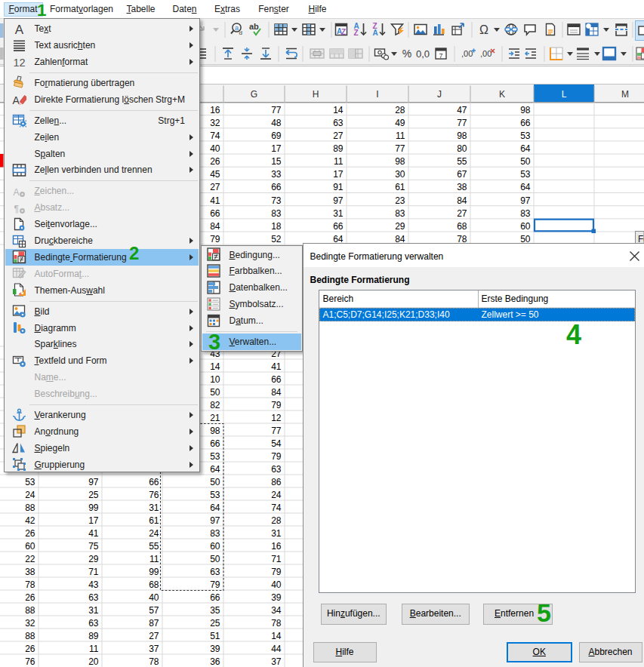 The height and width of the screenshot is (667, 644). I want to click on svg-text: 17, so click(94, 521).